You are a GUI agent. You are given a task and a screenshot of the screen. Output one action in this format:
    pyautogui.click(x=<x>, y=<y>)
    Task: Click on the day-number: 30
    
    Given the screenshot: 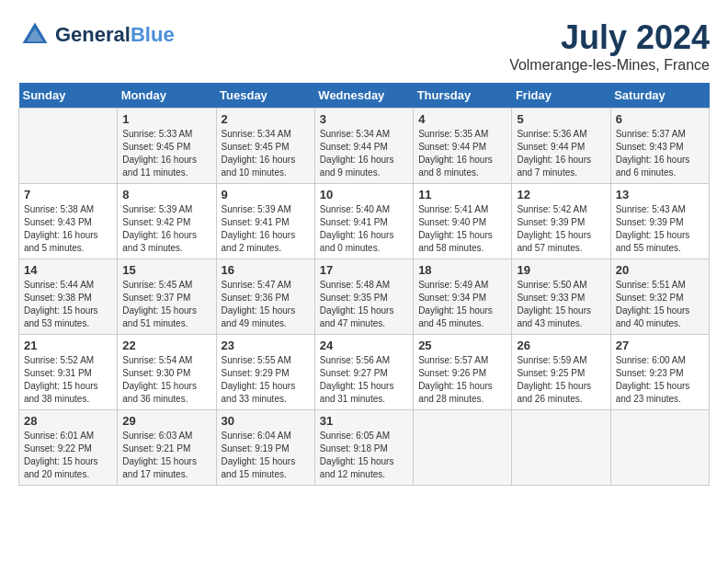 What is the action you would take?
    pyautogui.click(x=266, y=421)
    